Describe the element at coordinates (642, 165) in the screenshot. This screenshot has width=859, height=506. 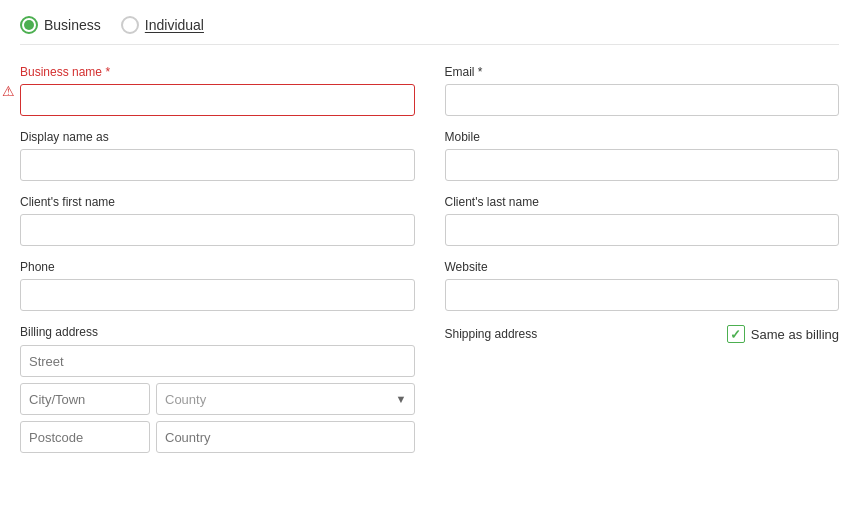
I see `mobile-input` at that location.